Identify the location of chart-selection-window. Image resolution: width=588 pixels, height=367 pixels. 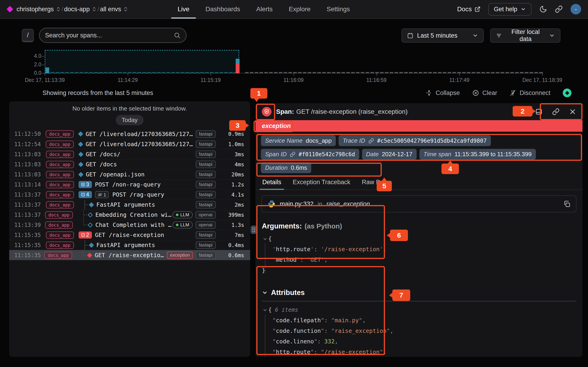
(142, 62).